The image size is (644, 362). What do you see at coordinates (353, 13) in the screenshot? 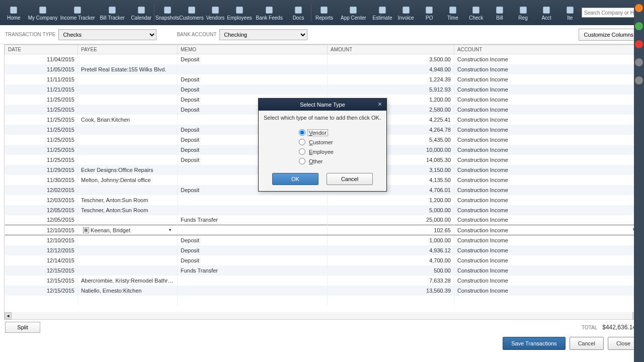
I see `toolbar-app-center: App Center` at bounding box center [353, 13].